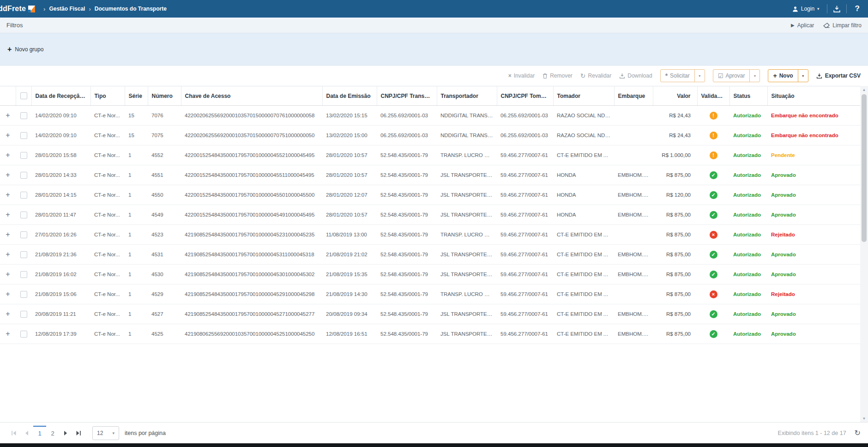  I want to click on scrollbar-thumb, so click(864, 168).